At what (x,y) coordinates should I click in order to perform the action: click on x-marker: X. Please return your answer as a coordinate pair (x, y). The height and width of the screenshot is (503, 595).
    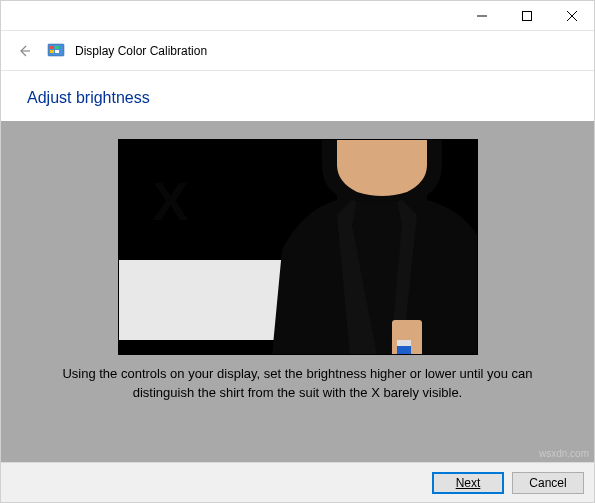
    Looking at the image, I should click on (169, 201).